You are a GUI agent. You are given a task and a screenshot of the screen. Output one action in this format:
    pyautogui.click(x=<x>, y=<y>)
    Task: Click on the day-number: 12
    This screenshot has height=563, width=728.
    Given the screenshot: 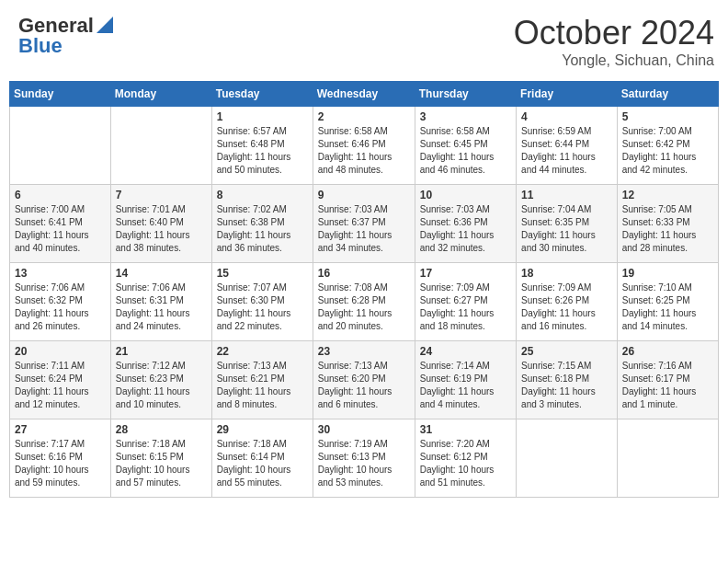 What is the action you would take?
    pyautogui.click(x=667, y=195)
    